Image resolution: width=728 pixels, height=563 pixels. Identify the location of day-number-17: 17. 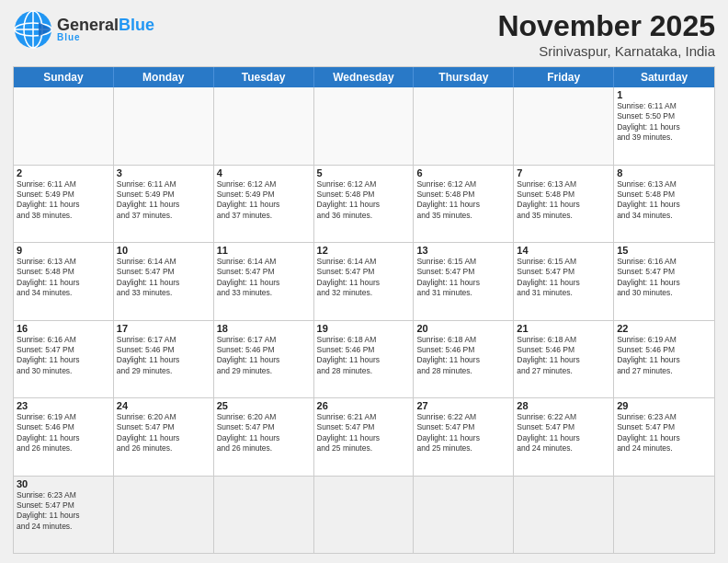
(164, 328).